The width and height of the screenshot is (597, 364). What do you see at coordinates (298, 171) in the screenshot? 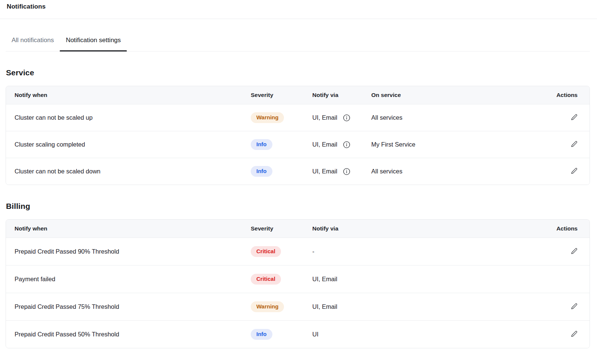
I see `table-row: Cluster can not be scaled down Info UI, …` at bounding box center [298, 171].